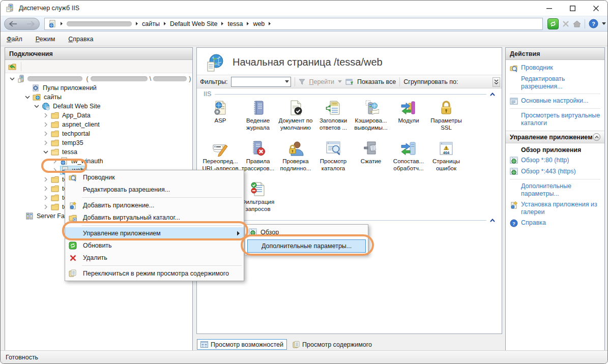 This screenshot has width=608, height=364. What do you see at coordinates (155, 274) in the screenshot?
I see `context-item-switch-to-content-view: Переключиться в режим просмотра содержим…` at bounding box center [155, 274].